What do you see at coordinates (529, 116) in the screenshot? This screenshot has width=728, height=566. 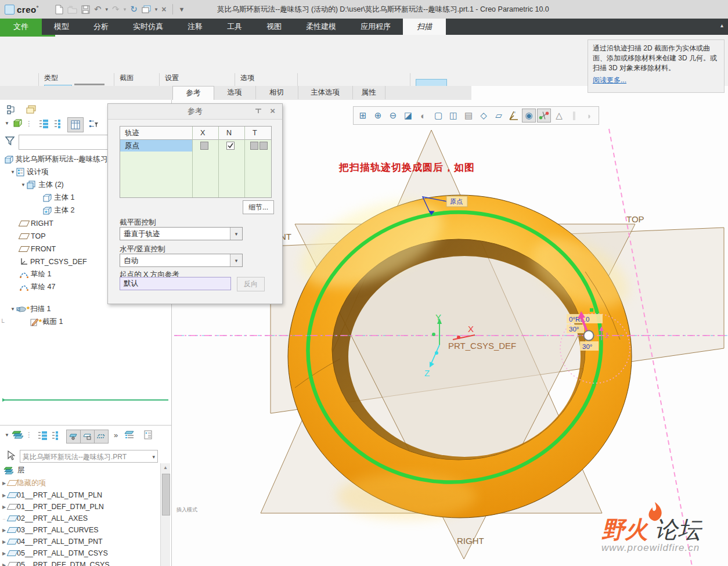 I see `annotation-display-icon: ◉` at bounding box center [529, 116].